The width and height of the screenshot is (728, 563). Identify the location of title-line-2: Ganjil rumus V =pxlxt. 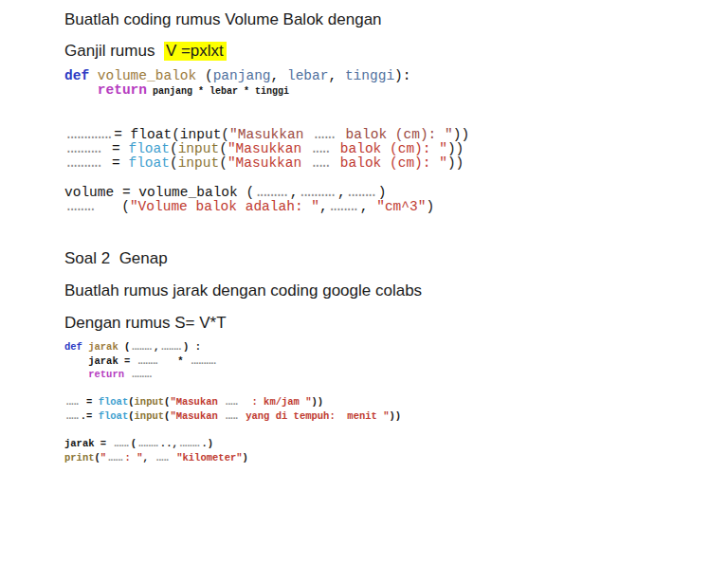
(396, 51).